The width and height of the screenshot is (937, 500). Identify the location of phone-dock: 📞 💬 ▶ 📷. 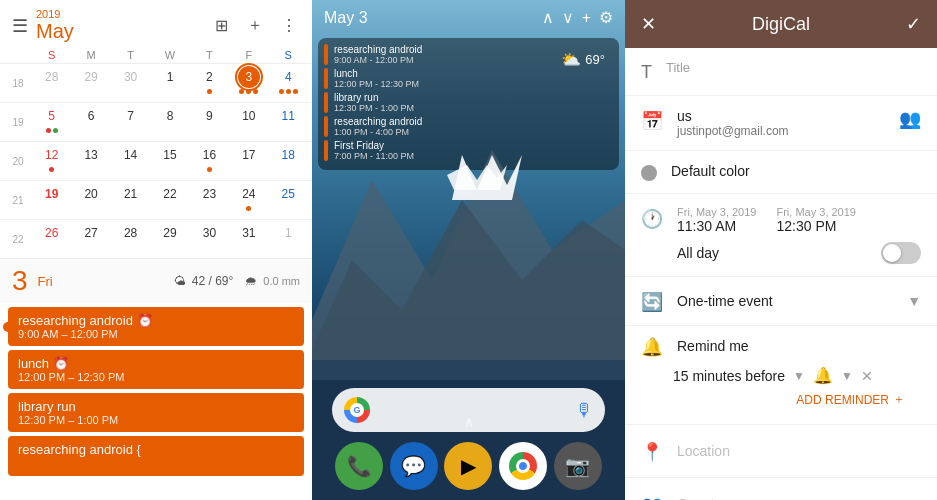
(468, 466).